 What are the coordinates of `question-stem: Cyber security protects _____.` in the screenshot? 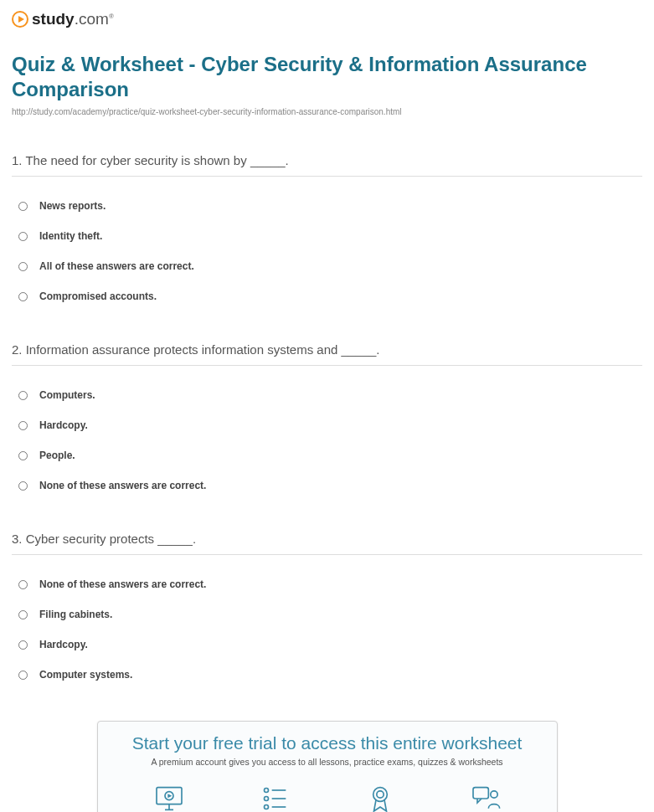 It's located at (111, 539).